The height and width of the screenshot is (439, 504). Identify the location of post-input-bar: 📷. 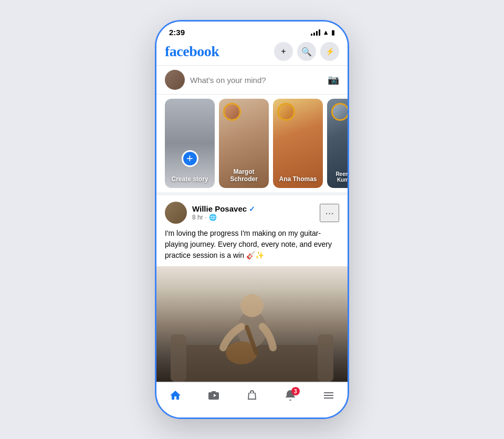
(252, 80).